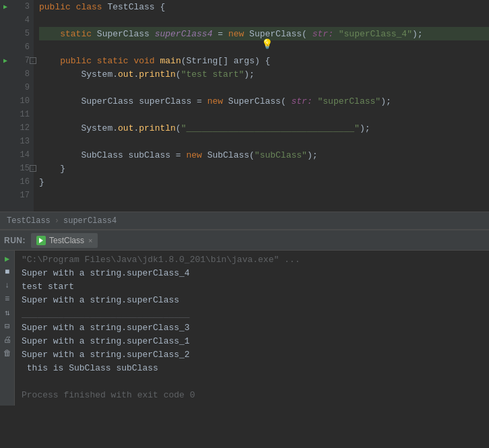 The height and width of the screenshot is (448, 489). What do you see at coordinates (15, 88) in the screenshot?
I see `gutter-row-9: 9` at bounding box center [15, 88].